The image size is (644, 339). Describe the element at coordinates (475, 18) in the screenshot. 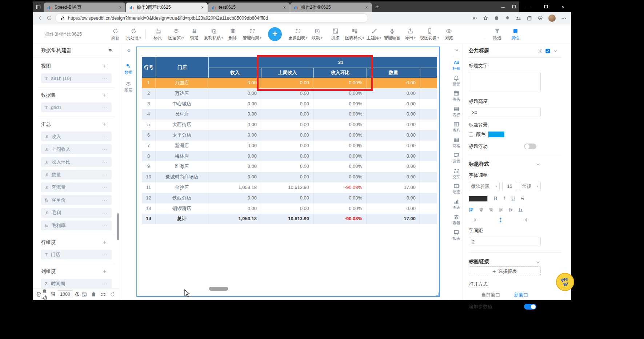

I see `read-aloud-icon: A` at that location.